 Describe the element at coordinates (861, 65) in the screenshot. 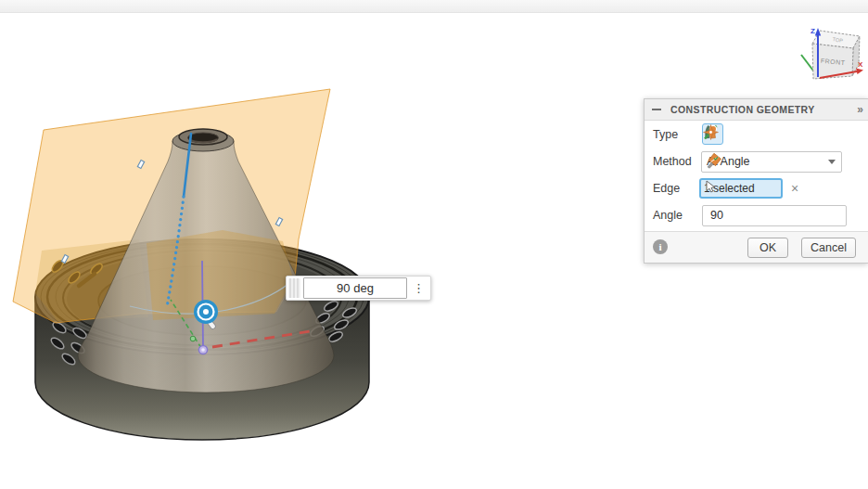

I see `x-axis-label: X` at that location.